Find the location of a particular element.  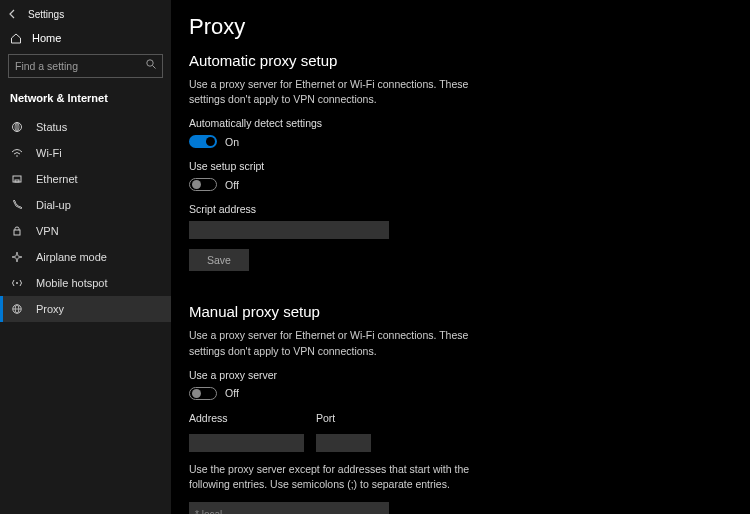

home-label: Home is located at coordinates (46, 38).